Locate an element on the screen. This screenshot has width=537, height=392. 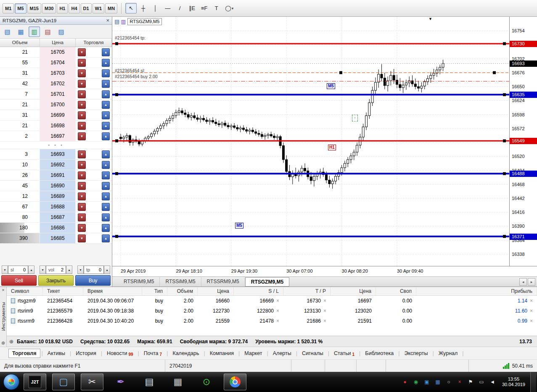
trade-column-header: Тип is located at coordinates (155, 291).